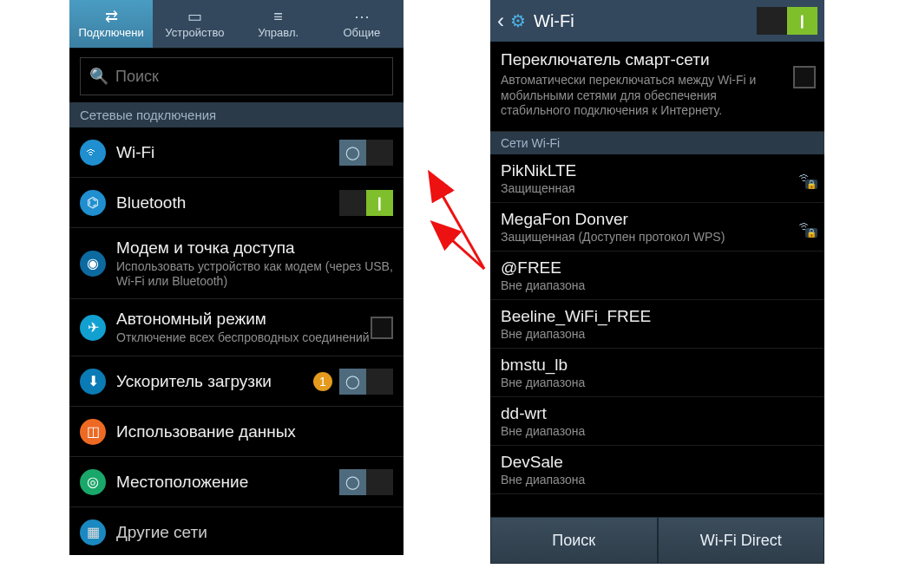 The image size is (899, 588). Describe the element at coordinates (236, 76) in the screenshot. I see `search-bar: 🔍` at that location.